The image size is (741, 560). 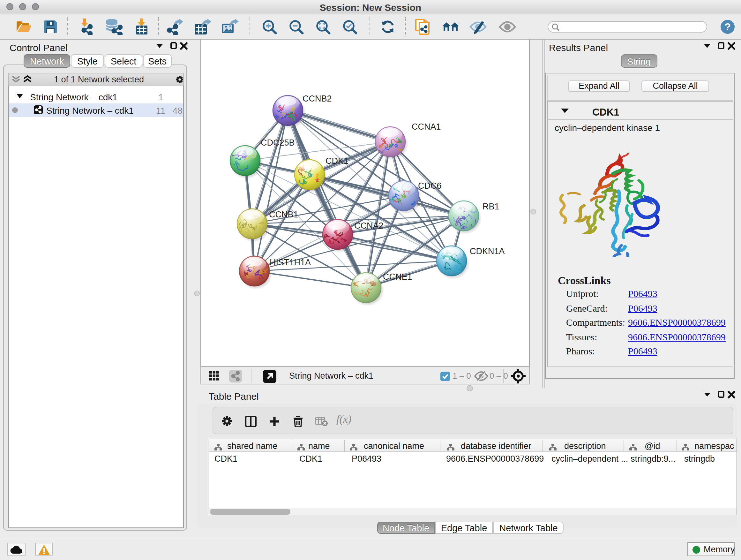 What do you see at coordinates (426, 127) in the screenshot?
I see `svg-text: CCNA1` at bounding box center [426, 127].